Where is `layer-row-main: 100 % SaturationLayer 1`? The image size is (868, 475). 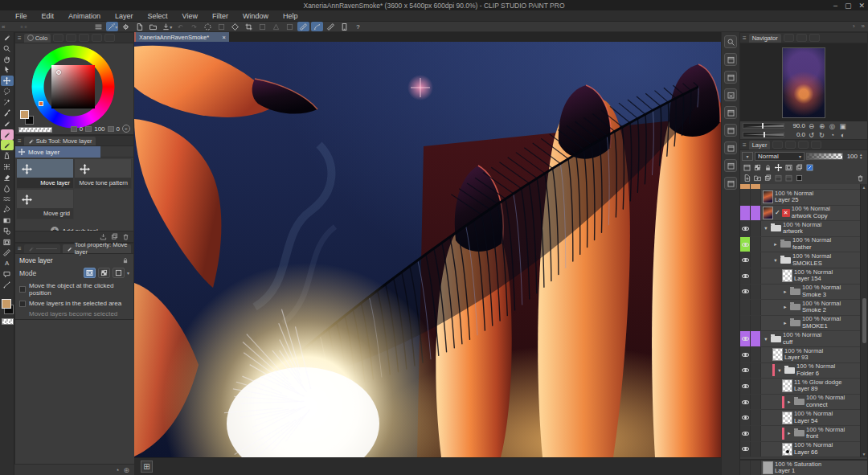
layer-row-main: 100 % SaturationLayer 1 is located at coordinates (791, 468).